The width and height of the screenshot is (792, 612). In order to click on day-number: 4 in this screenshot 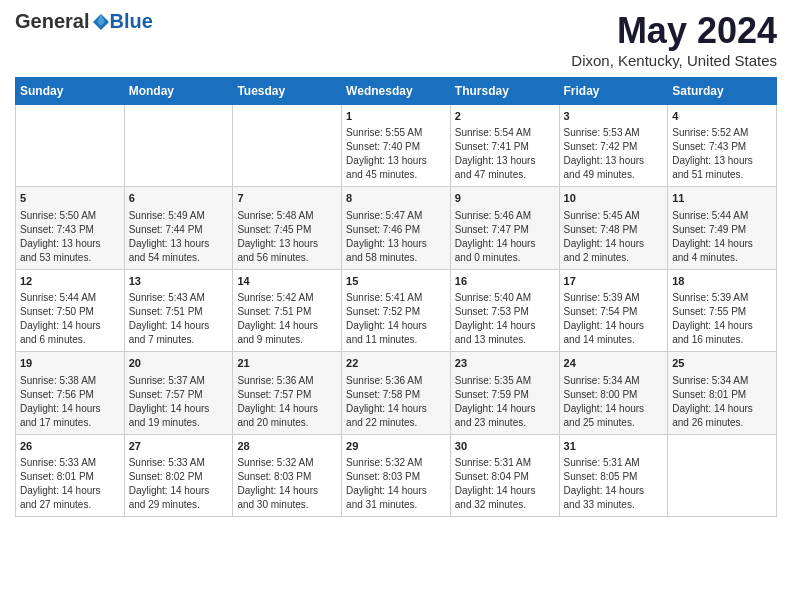, I will do `click(722, 116)`.